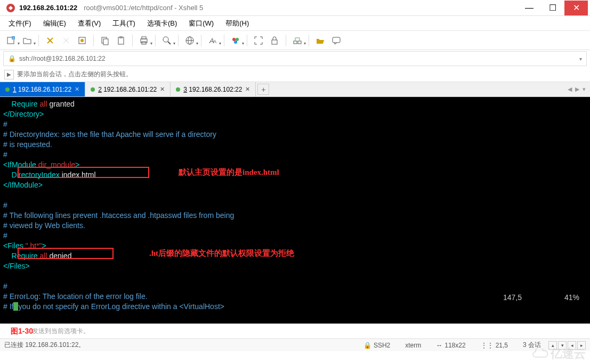 This screenshot has height=364, width=590. What do you see at coordinates (295, 90) in the screenshot?
I see `tab-bar: 1 192.168.26.101:22 ✕ 2 192.168.26.101:2…` at bounding box center [295, 90].